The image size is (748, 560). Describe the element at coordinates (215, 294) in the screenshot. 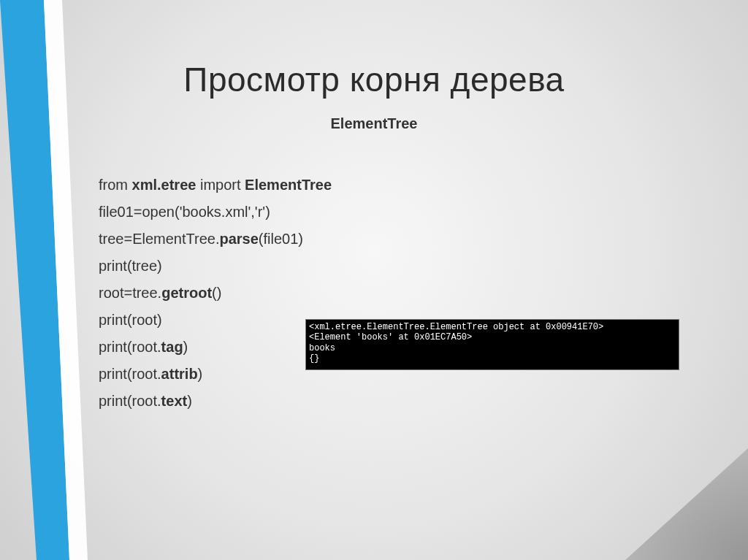

I see `code-line-5: root=tree.getroot()` at that location.